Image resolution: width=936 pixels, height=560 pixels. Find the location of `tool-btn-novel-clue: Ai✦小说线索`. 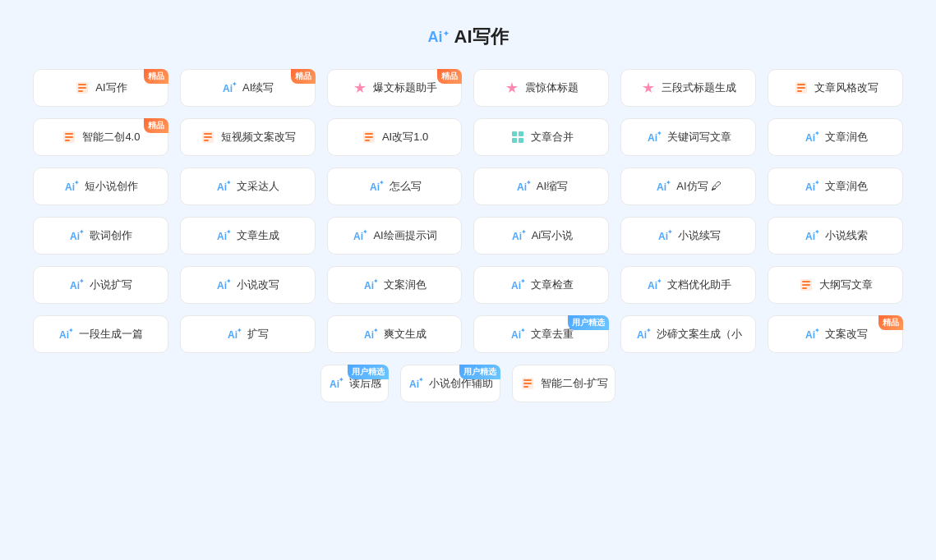

tool-btn-novel-clue: Ai✦小说线索 is located at coordinates (835, 236).